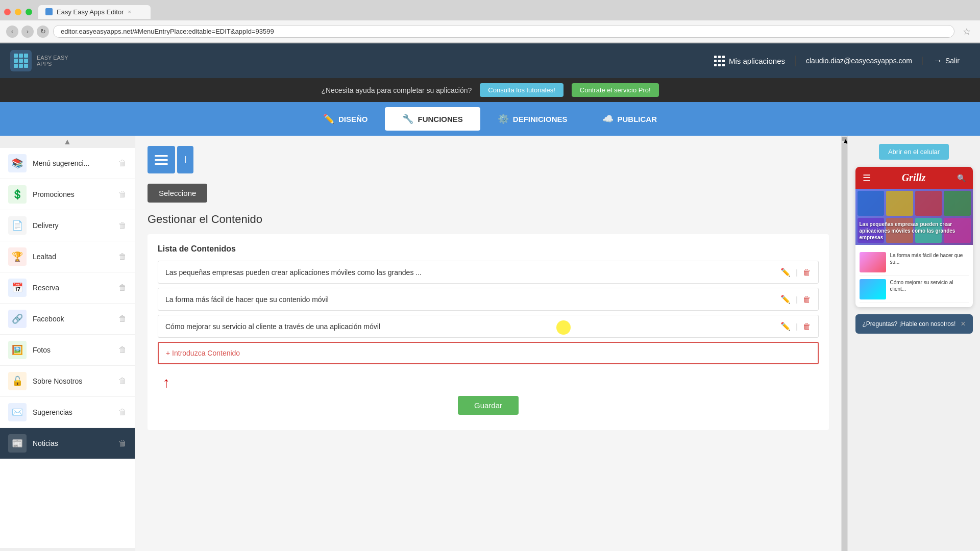  What do you see at coordinates (48, 319) in the screenshot?
I see `sidebar-item-label: Facebook` at bounding box center [48, 319].